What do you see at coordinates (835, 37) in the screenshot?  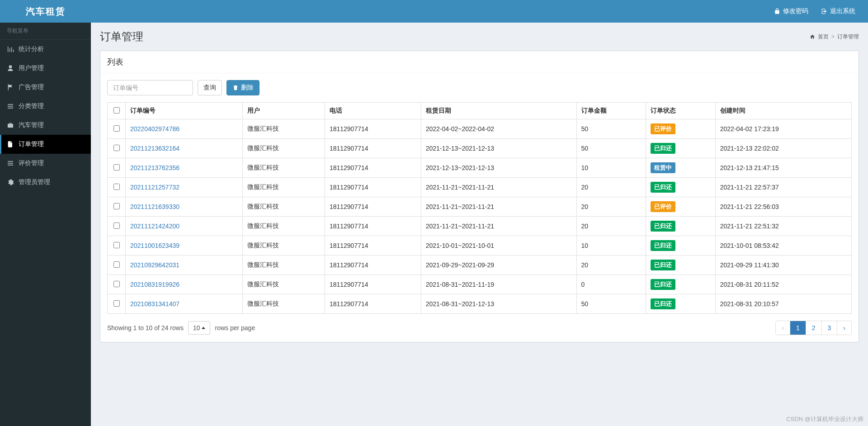 I see `breadcrumb: 首页 > 订单管理` at bounding box center [835, 37].